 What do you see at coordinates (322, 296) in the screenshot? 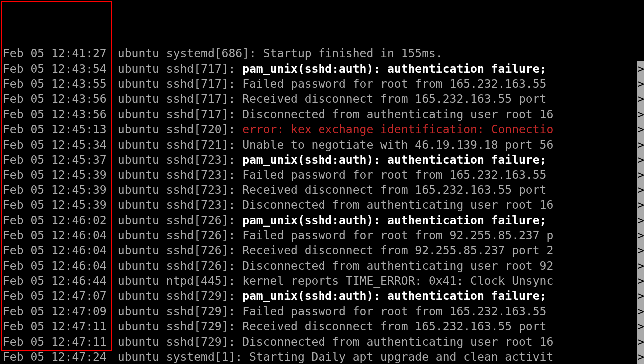
I see `log-line: Feb 05 12:47:07 ubuntu sshd[729]: pam_un…` at bounding box center [322, 296].